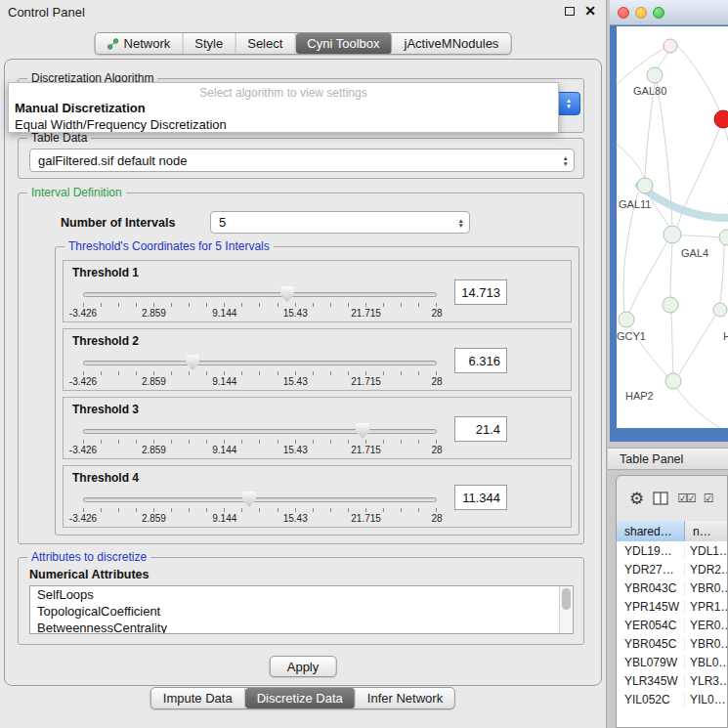 This screenshot has height=728, width=728. I want to click on threshold-1-slider: -3.4262.8599.14415.4321.71528, so click(260, 303).